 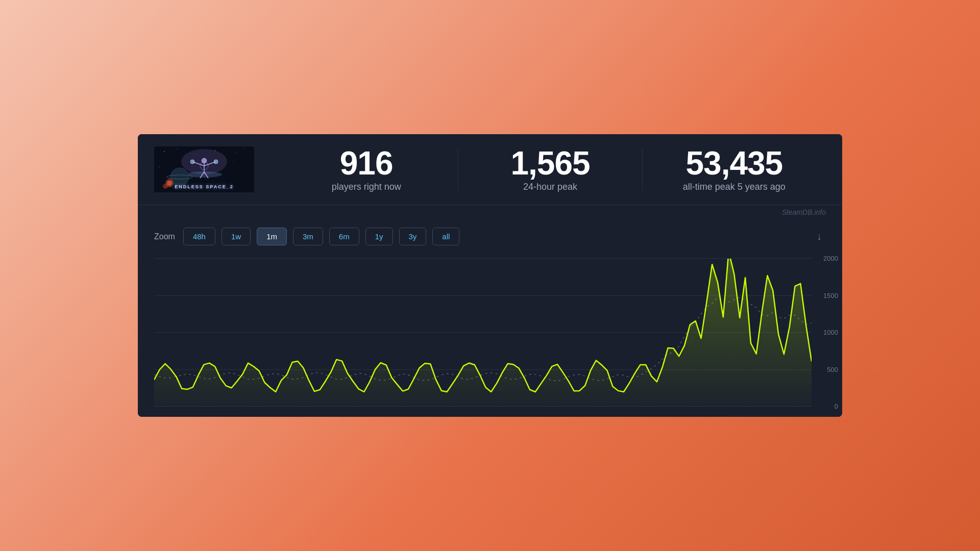 What do you see at coordinates (379, 237) in the screenshot?
I see `zoom-btn-1y: 1y` at bounding box center [379, 237].